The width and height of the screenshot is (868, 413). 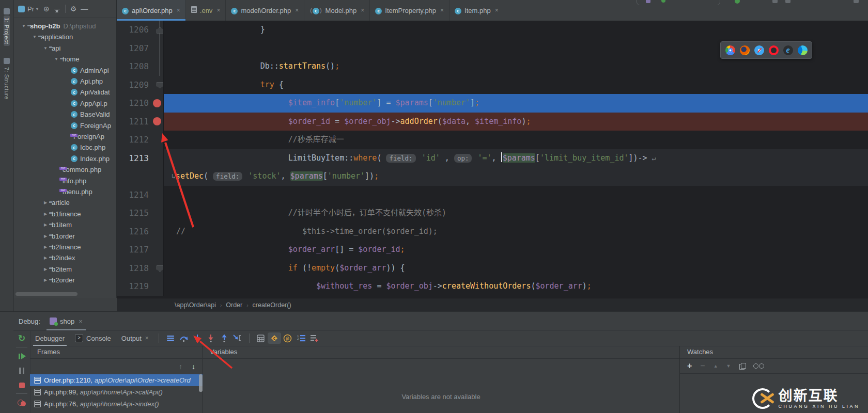 What do you see at coordinates (703, 366) in the screenshot?
I see `remove-watch-icon: −` at bounding box center [703, 366].